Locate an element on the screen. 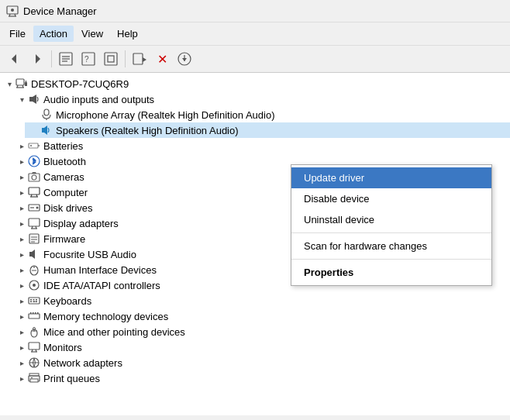 This screenshot has height=420, width=510. expand-speakers is located at coordinates (34, 130).